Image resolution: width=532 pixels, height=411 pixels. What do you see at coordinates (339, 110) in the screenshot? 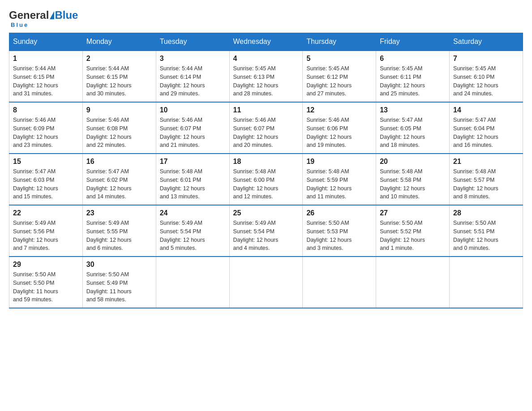
I see `day-number: 12` at bounding box center [339, 110].